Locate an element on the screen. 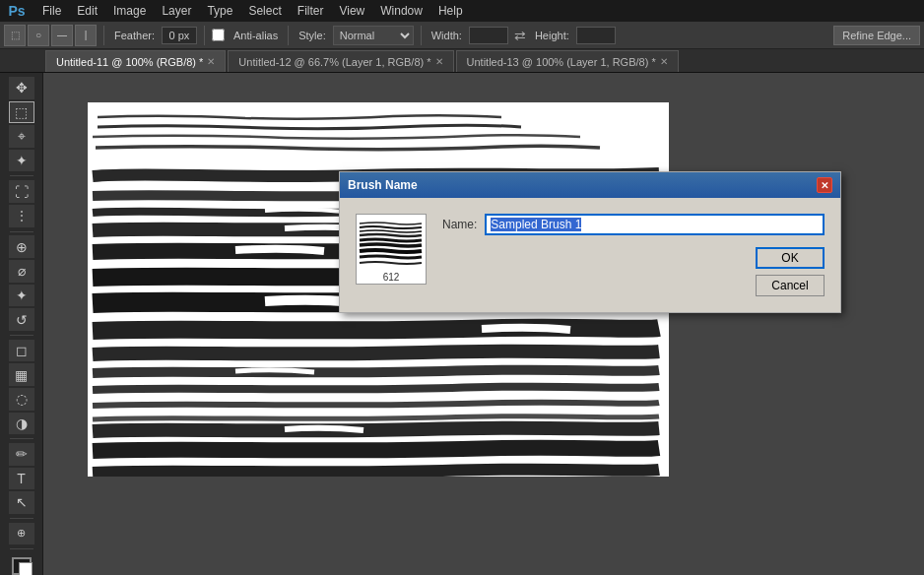  dialog-right-section: Name: OK Cancel is located at coordinates (633, 255).